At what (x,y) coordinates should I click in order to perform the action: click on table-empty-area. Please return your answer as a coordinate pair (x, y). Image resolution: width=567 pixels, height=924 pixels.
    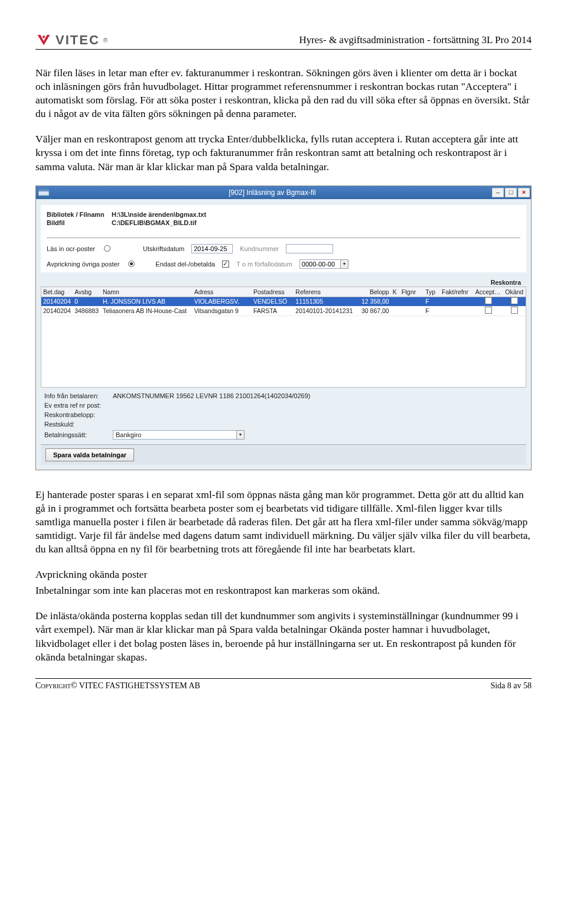
    Looking at the image, I should click on (284, 352).